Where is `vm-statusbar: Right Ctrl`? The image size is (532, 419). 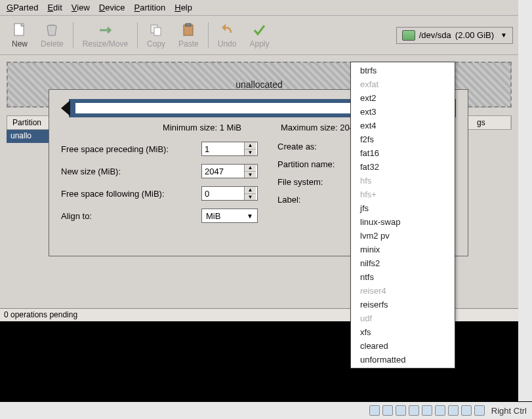
vm-statusbar: Right Ctrl is located at coordinates (266, 410).